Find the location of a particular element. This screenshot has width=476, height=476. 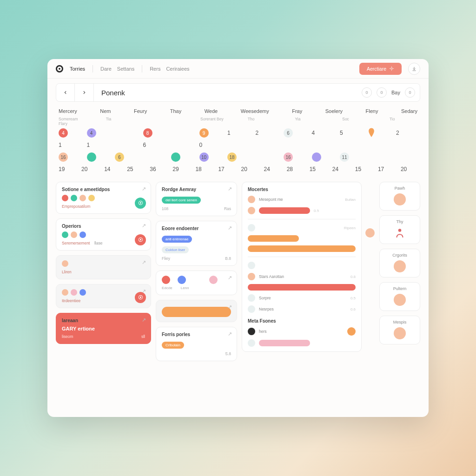

tab-rers: Rers is located at coordinates (155, 69).